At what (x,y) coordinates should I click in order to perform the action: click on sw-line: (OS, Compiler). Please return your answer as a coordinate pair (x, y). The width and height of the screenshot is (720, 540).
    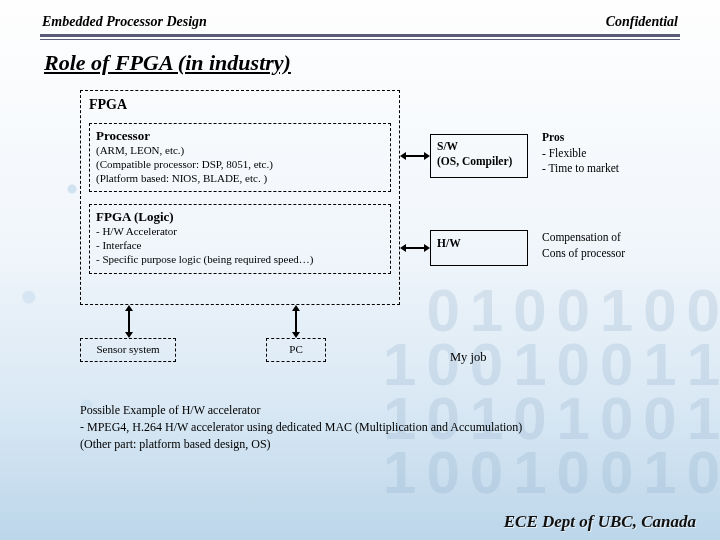
    Looking at the image, I should click on (479, 162).